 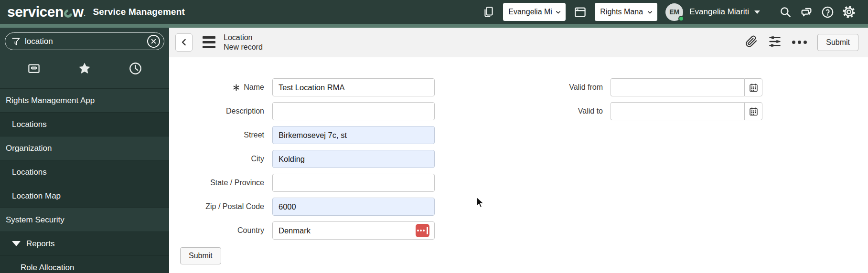 What do you see at coordinates (434, 26) in the screenshot?
I see `banner-accent-strip` at bounding box center [434, 26].